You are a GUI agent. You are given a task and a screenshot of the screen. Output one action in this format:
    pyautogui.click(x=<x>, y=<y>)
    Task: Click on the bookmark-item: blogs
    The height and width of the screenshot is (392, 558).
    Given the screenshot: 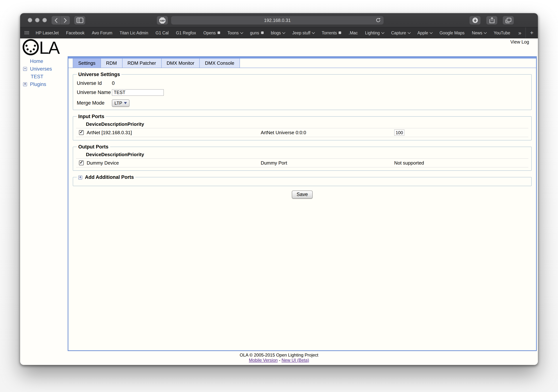 What is the action you would take?
    pyautogui.click(x=278, y=33)
    